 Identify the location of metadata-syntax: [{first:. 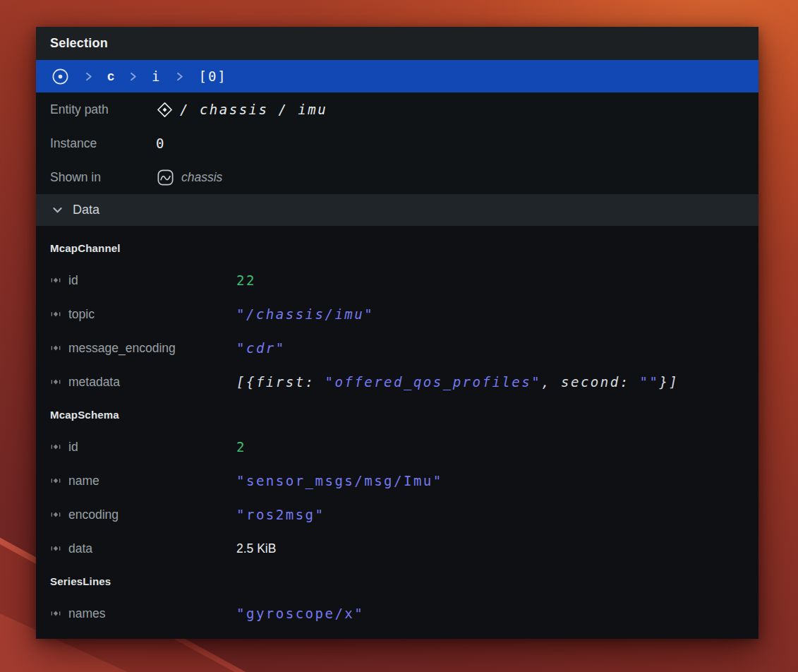
(281, 382).